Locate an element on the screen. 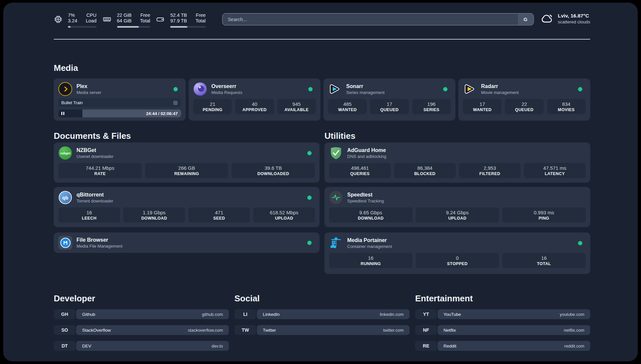  app-name: Media Portainer is located at coordinates (370, 240).